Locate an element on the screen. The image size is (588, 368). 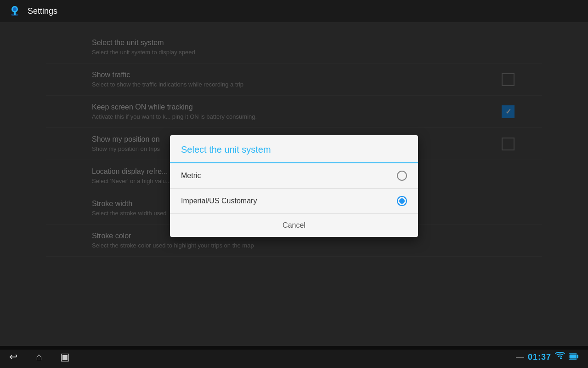
home-button: ⌂ is located at coordinates (39, 357).